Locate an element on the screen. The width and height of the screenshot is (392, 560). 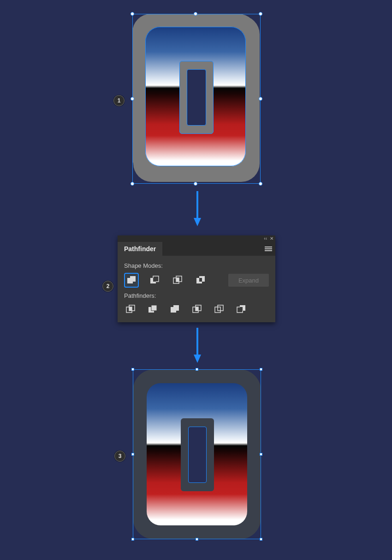
selection-counter-path is located at coordinates (196, 97).